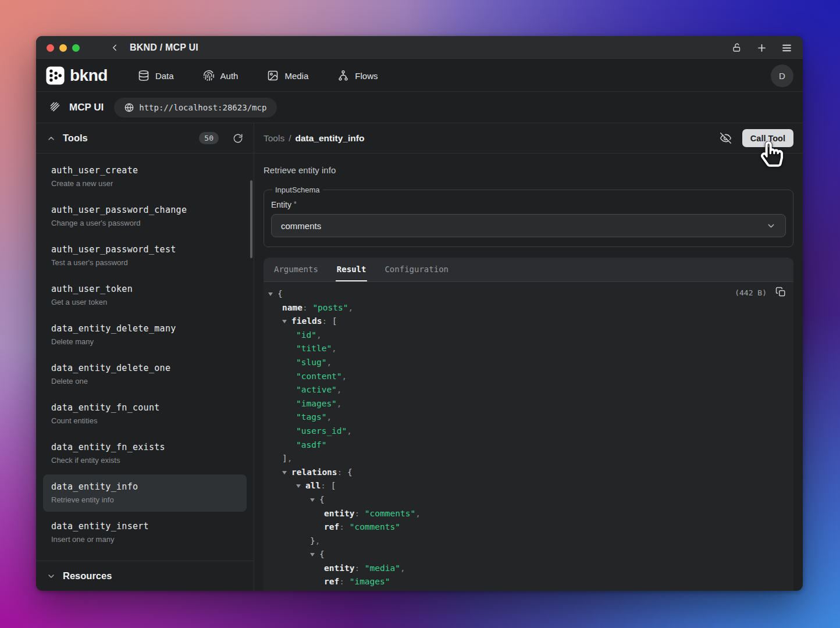 The image size is (840, 628). Describe the element at coordinates (311, 445) in the screenshot. I see `json-token: "asdf"` at that location.